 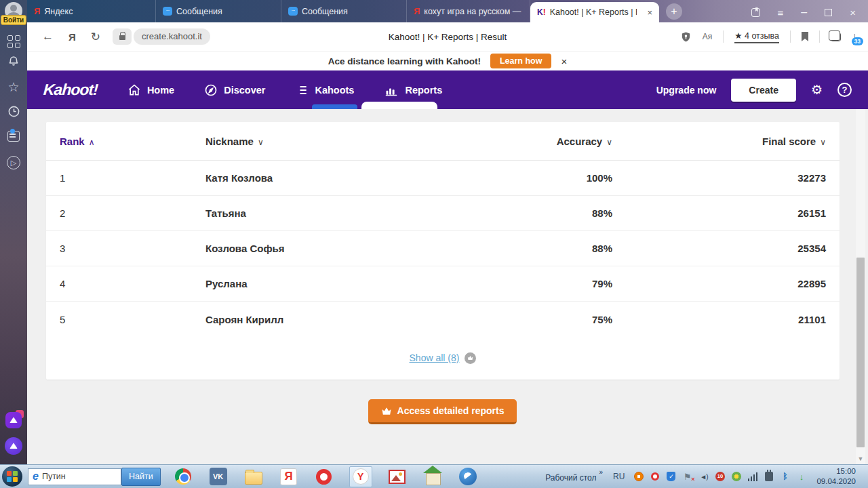 I want to click on scrollbar-thumb, so click(x=861, y=352).